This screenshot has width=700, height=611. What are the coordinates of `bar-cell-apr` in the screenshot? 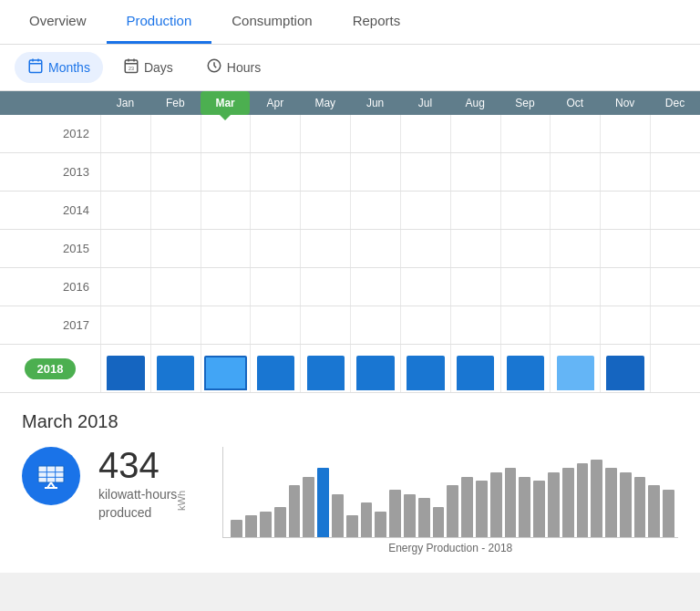 It's located at (275, 368).